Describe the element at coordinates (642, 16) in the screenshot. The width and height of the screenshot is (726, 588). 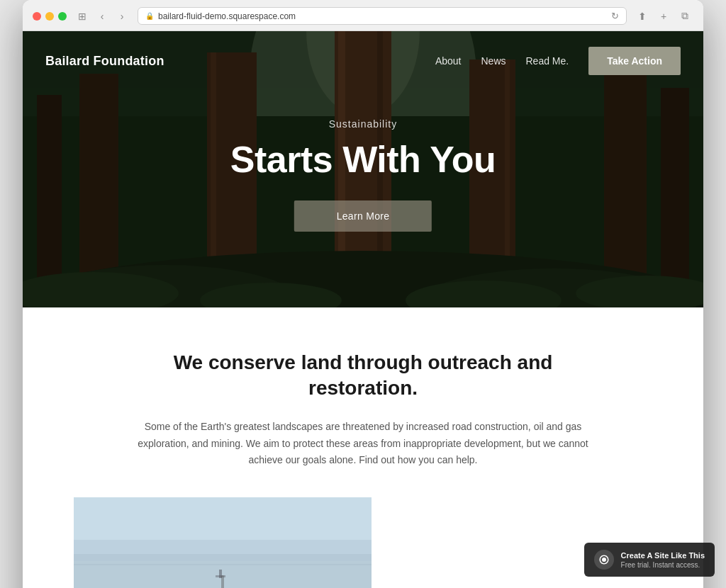
I see `share-button: ⬆` at that location.